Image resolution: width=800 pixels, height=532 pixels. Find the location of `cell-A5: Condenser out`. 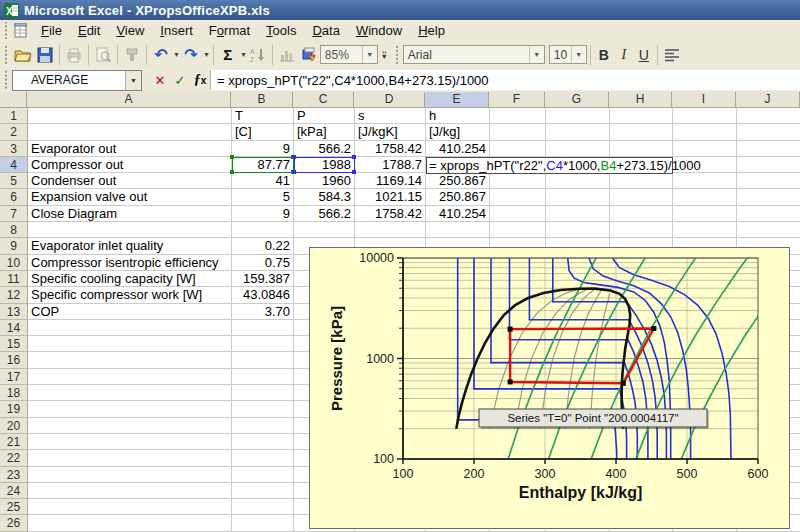

cell-A5: Condenser out is located at coordinates (130, 181).